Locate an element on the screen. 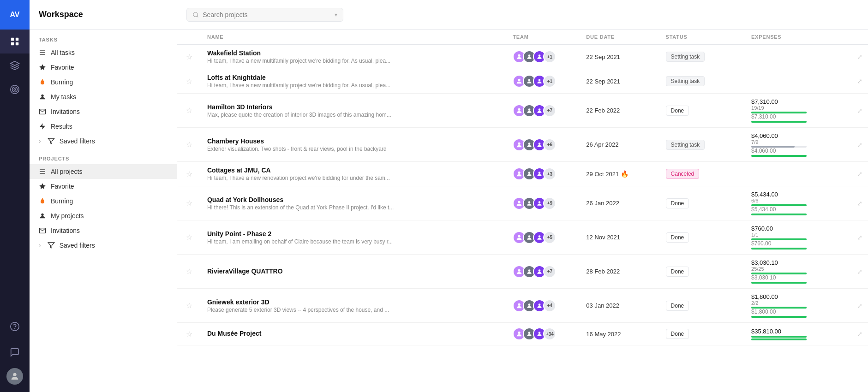 This screenshot has height=392, width=868. nav-tasks-favorite: Favorite is located at coordinates (103, 67).